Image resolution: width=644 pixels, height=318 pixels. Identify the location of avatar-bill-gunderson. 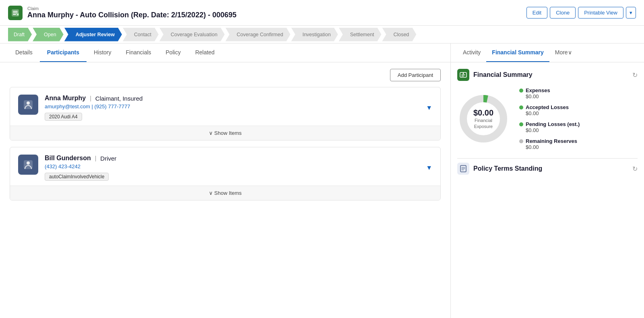
(28, 165).